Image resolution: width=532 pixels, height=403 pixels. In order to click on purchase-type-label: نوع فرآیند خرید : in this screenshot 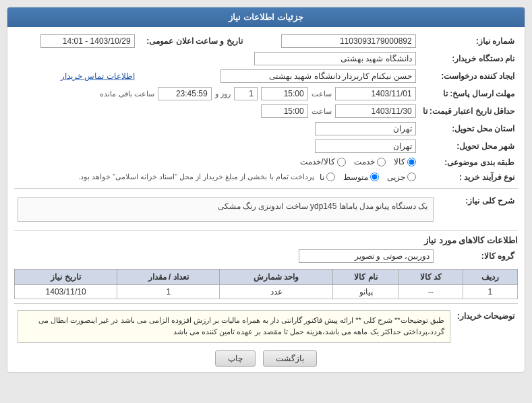, I will do `click(469, 177)`.